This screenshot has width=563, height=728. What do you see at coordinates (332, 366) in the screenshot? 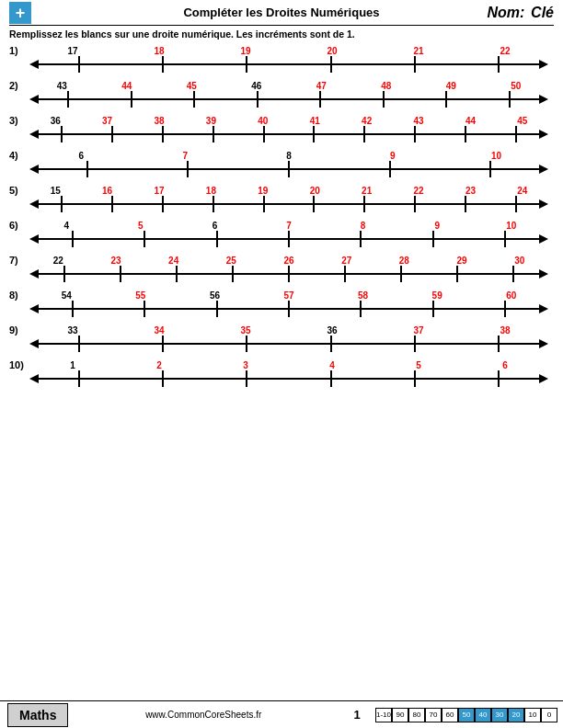
I see `number-10-3: 4` at bounding box center [332, 366].